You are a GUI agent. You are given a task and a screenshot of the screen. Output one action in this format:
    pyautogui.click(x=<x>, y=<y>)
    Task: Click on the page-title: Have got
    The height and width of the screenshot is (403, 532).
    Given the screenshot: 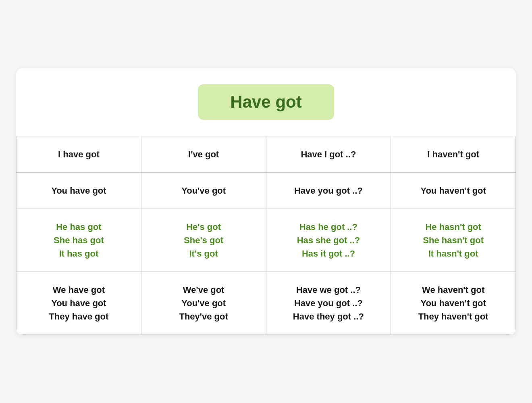 What is the action you would take?
    pyautogui.click(x=266, y=102)
    